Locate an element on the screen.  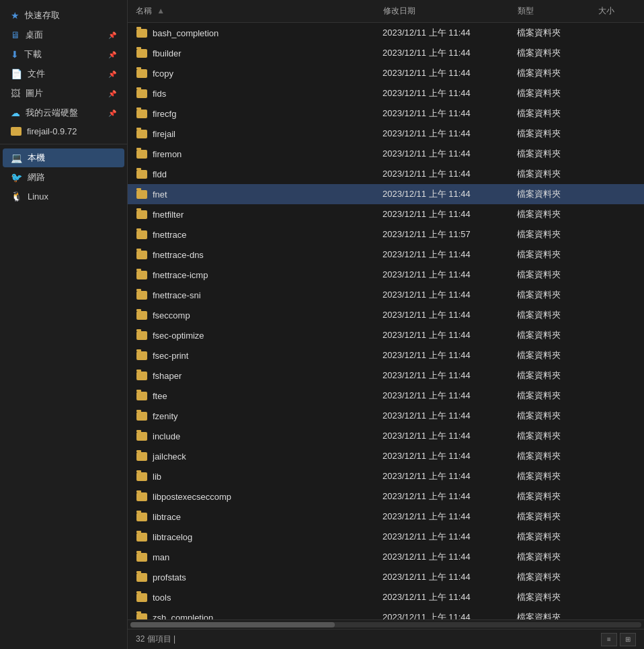
table-row: fseccomp2023/12/11 上午 11:44檔案資料夾 is located at coordinates (386, 315).